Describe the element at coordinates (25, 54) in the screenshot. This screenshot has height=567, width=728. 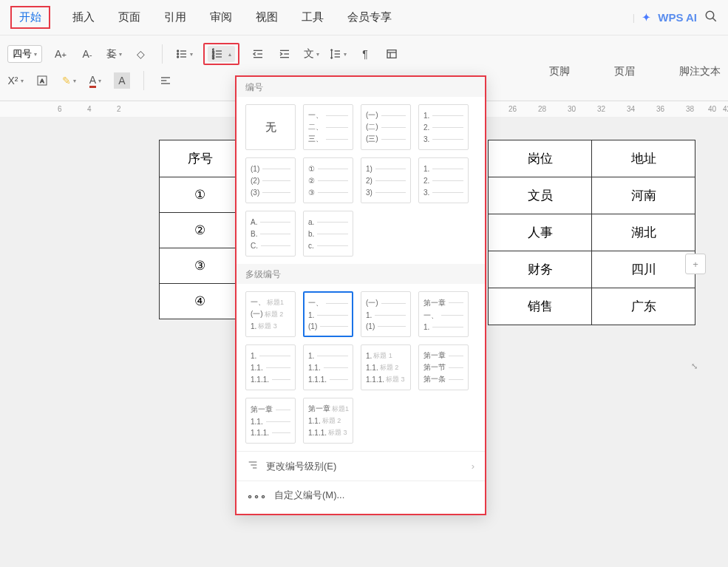
I see `font-size-dropdown: 四号 ▾` at that location.